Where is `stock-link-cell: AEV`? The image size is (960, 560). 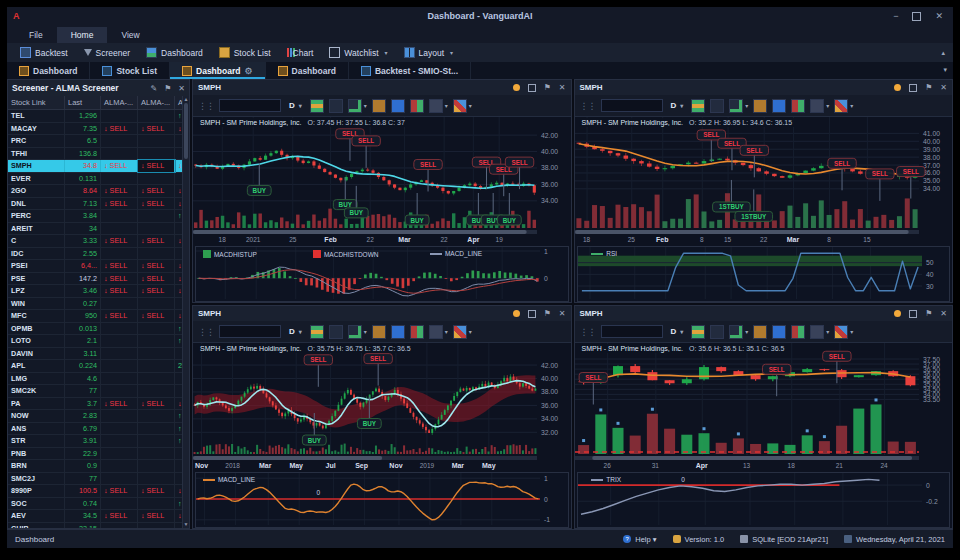
stock-link-cell: AEV is located at coordinates (36, 516).